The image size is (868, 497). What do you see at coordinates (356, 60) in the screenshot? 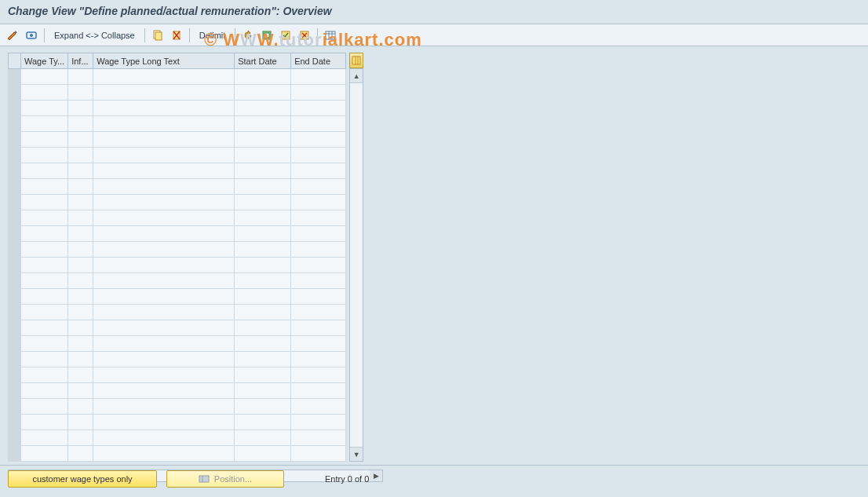
I see `configure-columns-icon` at bounding box center [356, 60].